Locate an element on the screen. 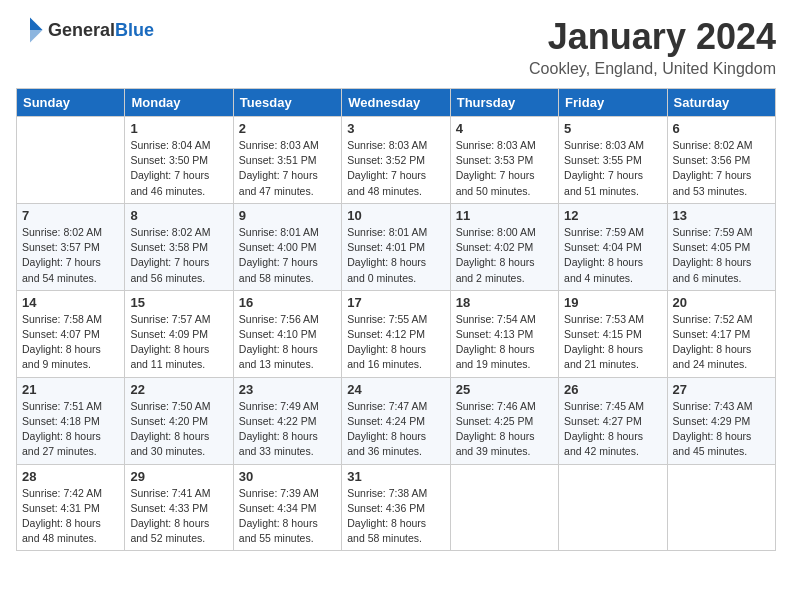 The height and width of the screenshot is (612, 792). day-number: 16 is located at coordinates (288, 302).